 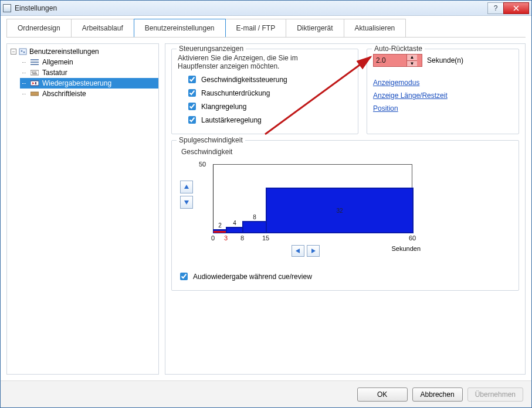 What do you see at coordinates (443, 108) in the screenshot?
I see `link-position: Position` at bounding box center [443, 108].